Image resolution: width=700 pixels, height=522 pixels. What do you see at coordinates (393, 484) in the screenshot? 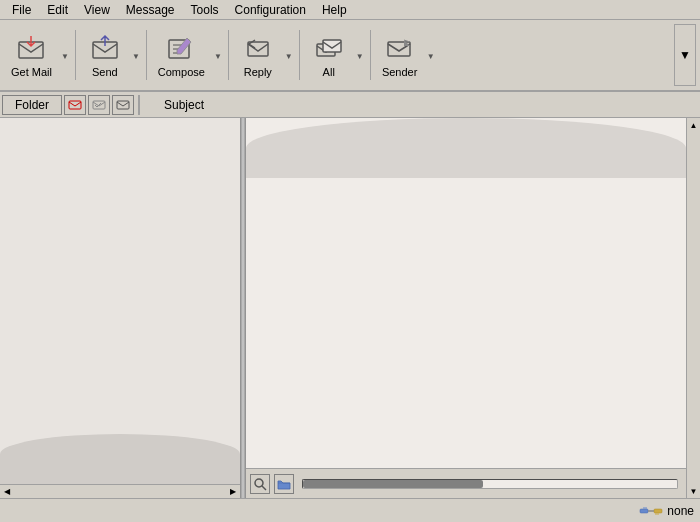
I see `scrollbar-thumb` at bounding box center [393, 484].